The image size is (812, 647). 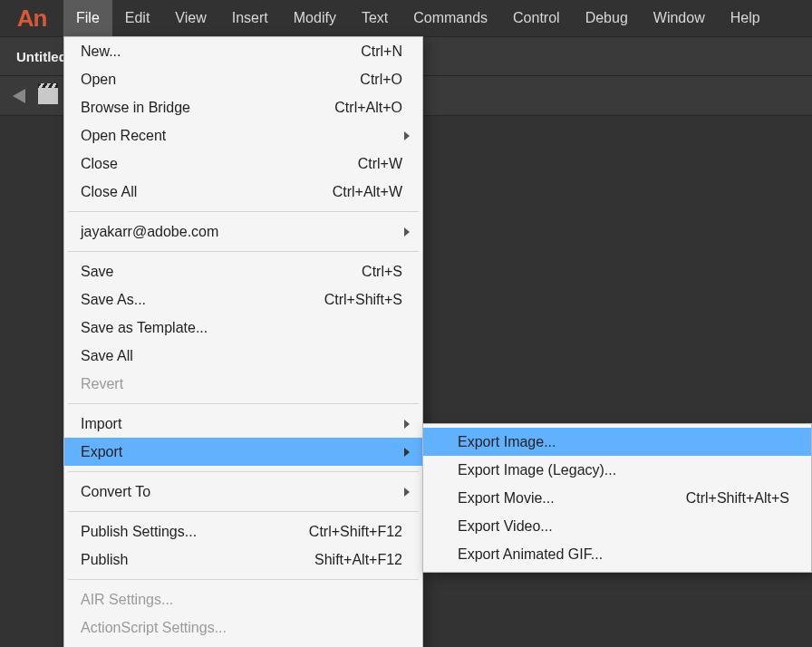 What do you see at coordinates (243, 355) in the screenshot?
I see `menuitem-save-all: Save All` at bounding box center [243, 355].